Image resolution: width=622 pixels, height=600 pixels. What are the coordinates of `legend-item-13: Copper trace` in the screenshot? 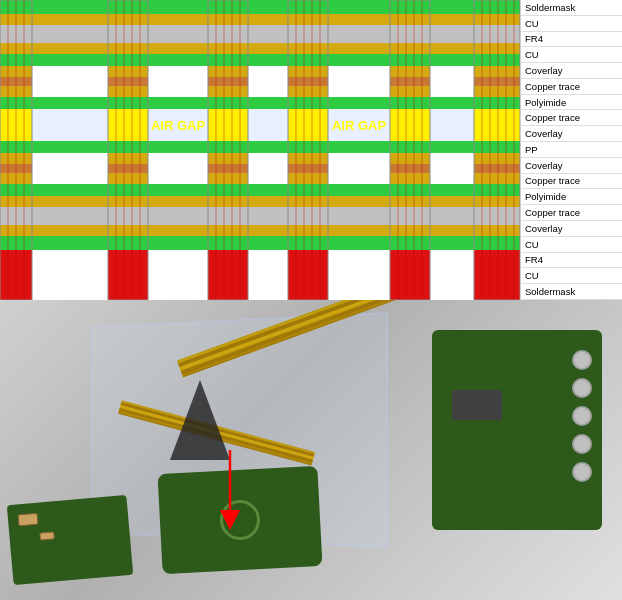 It's located at (572, 213).